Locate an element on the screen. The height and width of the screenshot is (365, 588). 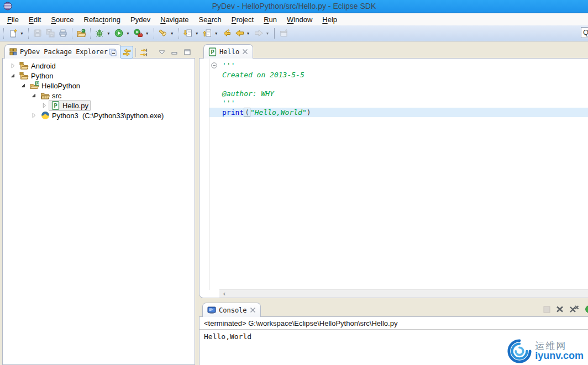
horizontal-scrollbar: ‹ is located at coordinates (403, 294).